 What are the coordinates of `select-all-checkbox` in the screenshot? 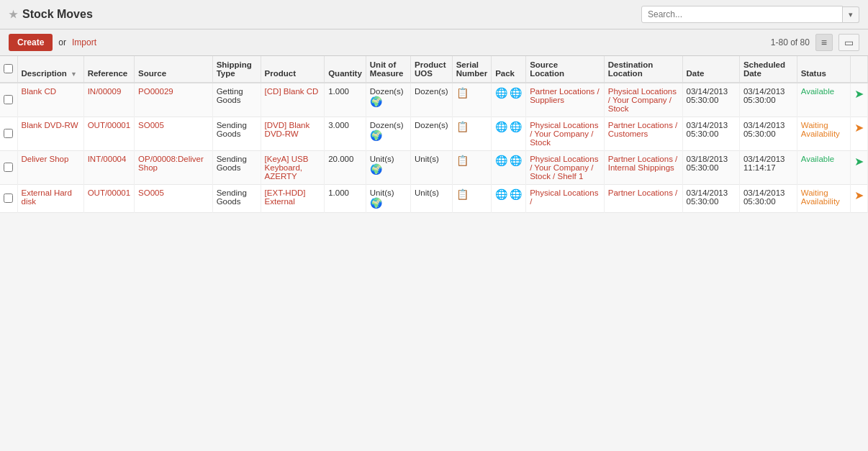 It's located at (9, 69).